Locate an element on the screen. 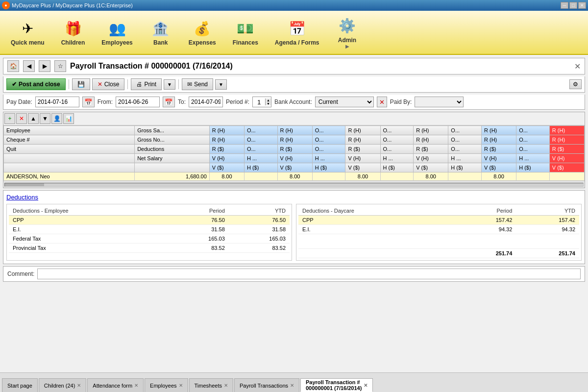 This screenshot has width=588, height=392. subh-r3: R (H) is located at coordinates (363, 140).